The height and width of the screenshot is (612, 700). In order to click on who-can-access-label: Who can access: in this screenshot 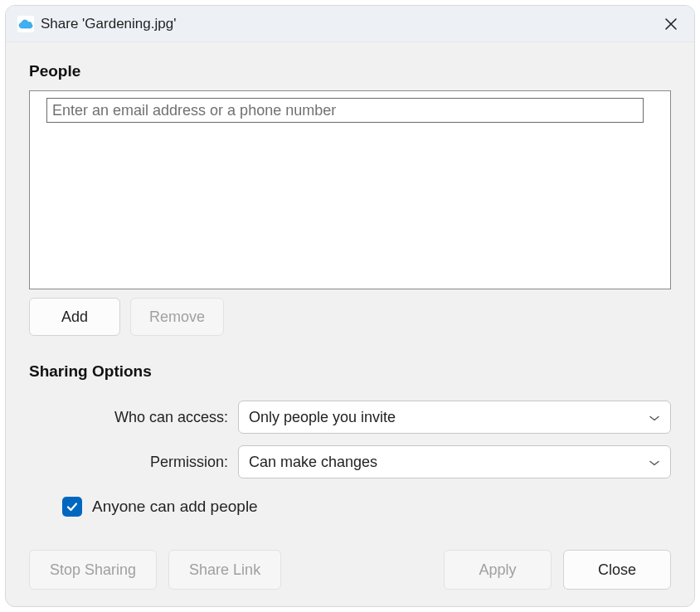, I will do `click(145, 418)`.